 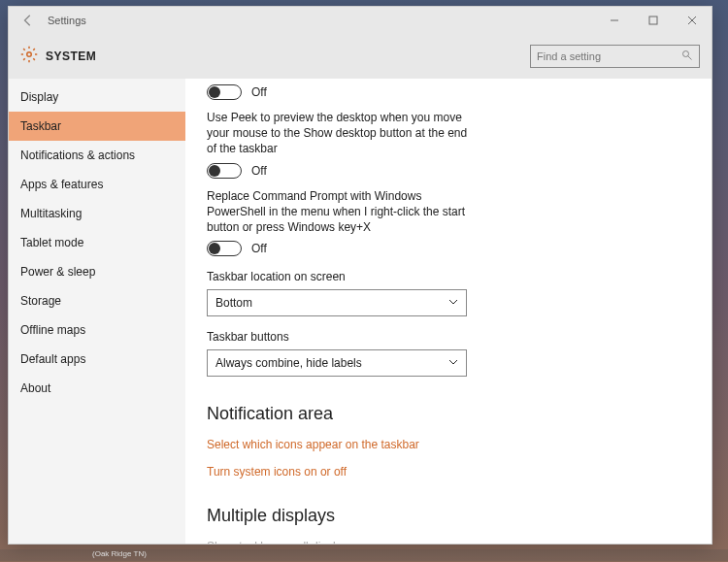 What do you see at coordinates (338, 212) in the screenshot?
I see `powershell-description: Replace Command Prompt with Windows Powe…` at bounding box center [338, 212].